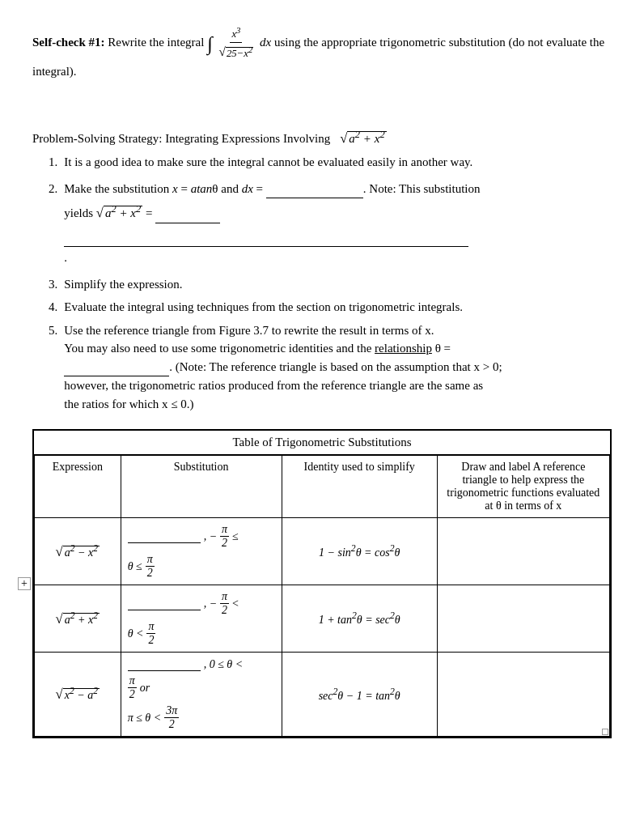  What do you see at coordinates (322, 443) in the screenshot?
I see `table-title: Table of Trigonometric Substitutions` at bounding box center [322, 443].